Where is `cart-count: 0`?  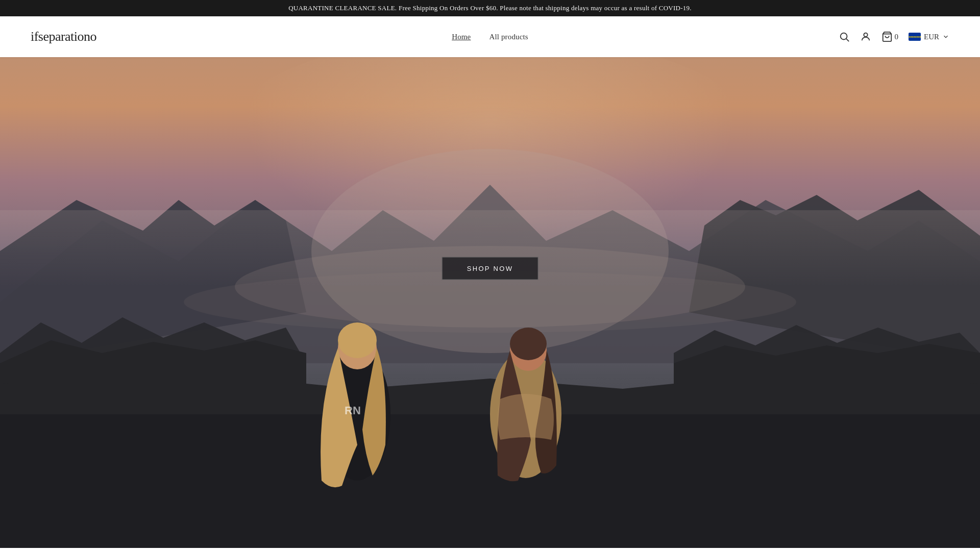 cart-count: 0 is located at coordinates (897, 37).